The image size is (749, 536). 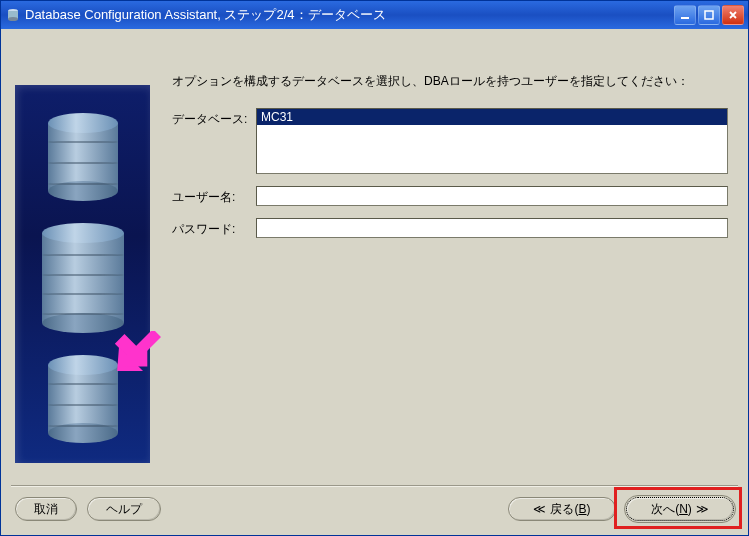 What do you see at coordinates (492, 117) in the screenshot?
I see `database-list-item: MC31` at bounding box center [492, 117].